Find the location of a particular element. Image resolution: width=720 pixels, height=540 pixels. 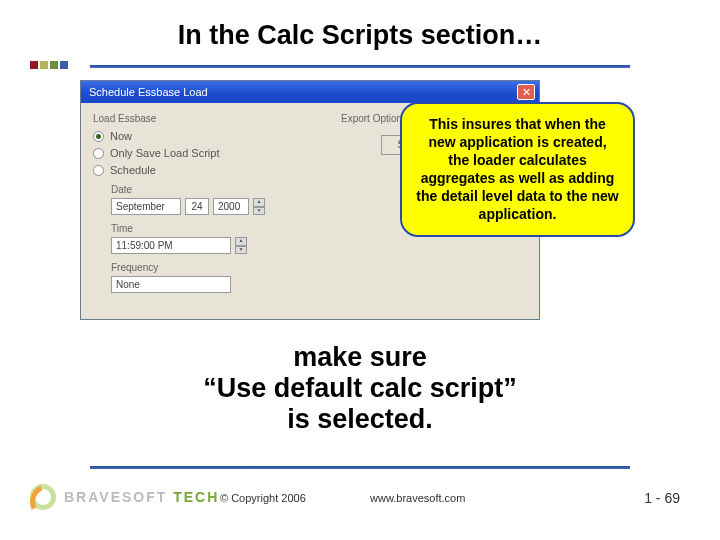

slide-title: In the Calc Scripts section… is located at coordinates (360, 30).